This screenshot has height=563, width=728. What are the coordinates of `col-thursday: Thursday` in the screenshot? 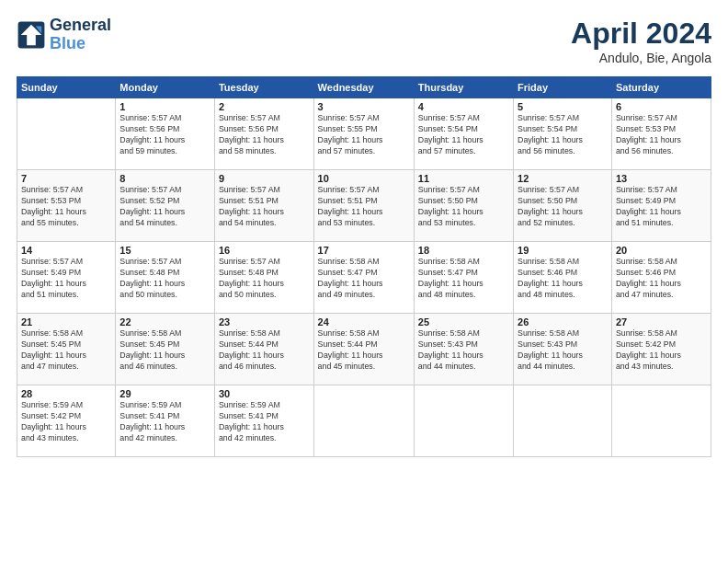 It's located at (463, 88).